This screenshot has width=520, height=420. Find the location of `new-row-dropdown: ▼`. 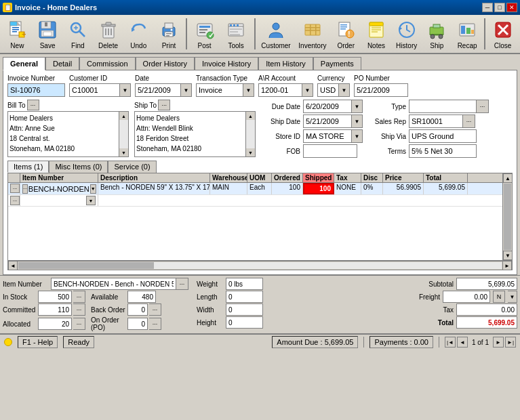

new-row-dropdown: ▼ is located at coordinates (91, 201).